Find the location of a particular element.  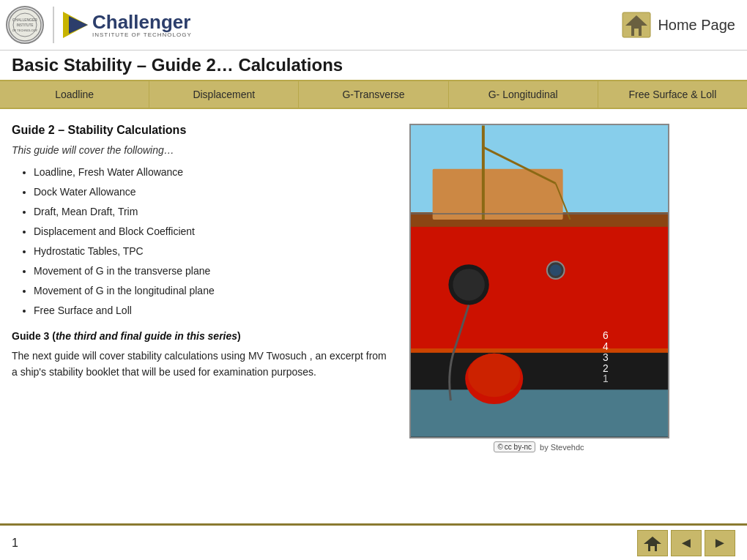

logo-area: CHALLENGER INSTITUTE OF TECHNOLOGY Chall… is located at coordinates (99, 25).